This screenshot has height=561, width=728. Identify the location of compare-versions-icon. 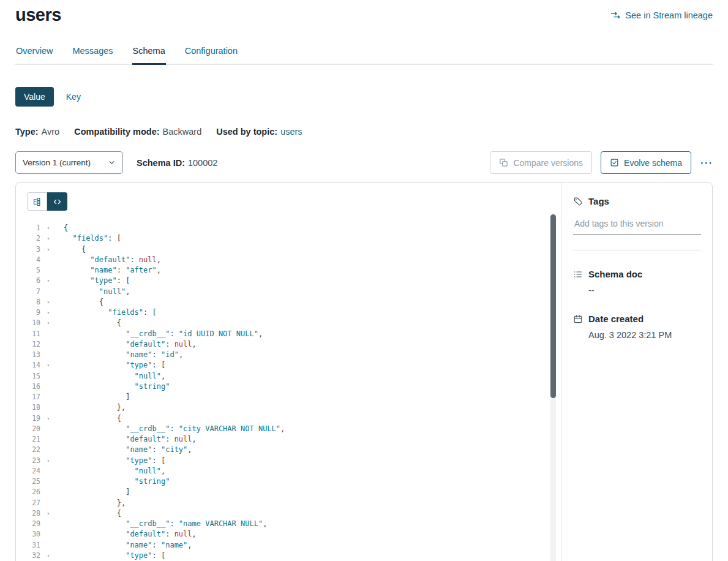
(503, 163).